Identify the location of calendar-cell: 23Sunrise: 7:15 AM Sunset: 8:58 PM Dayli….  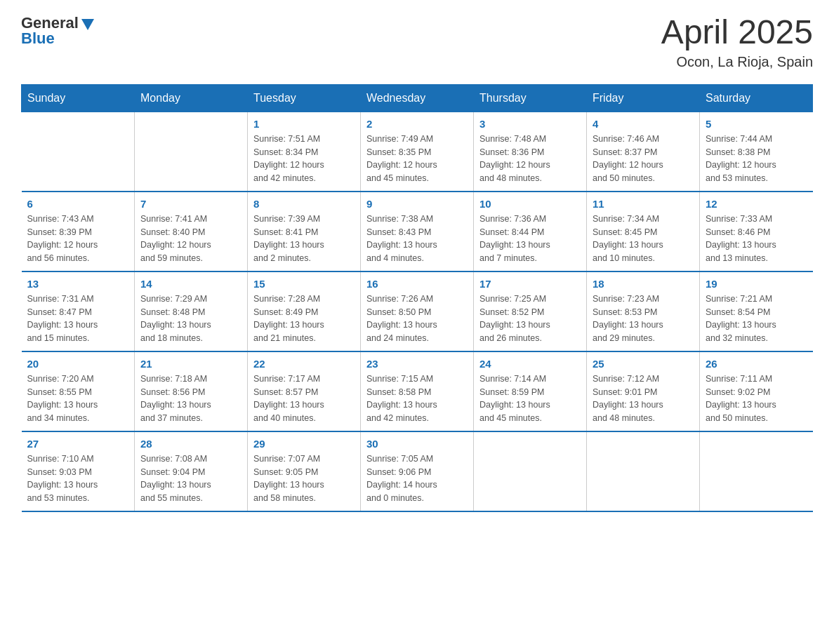
(417, 391).